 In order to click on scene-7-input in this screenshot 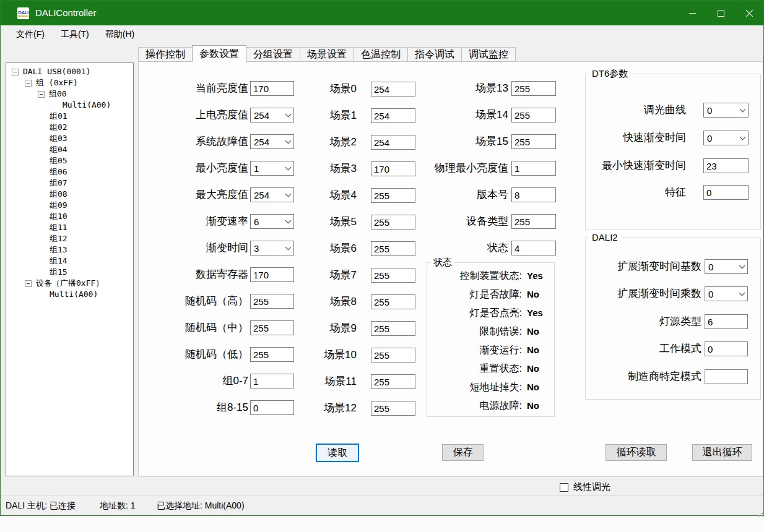, I will do `click(393, 275)`.